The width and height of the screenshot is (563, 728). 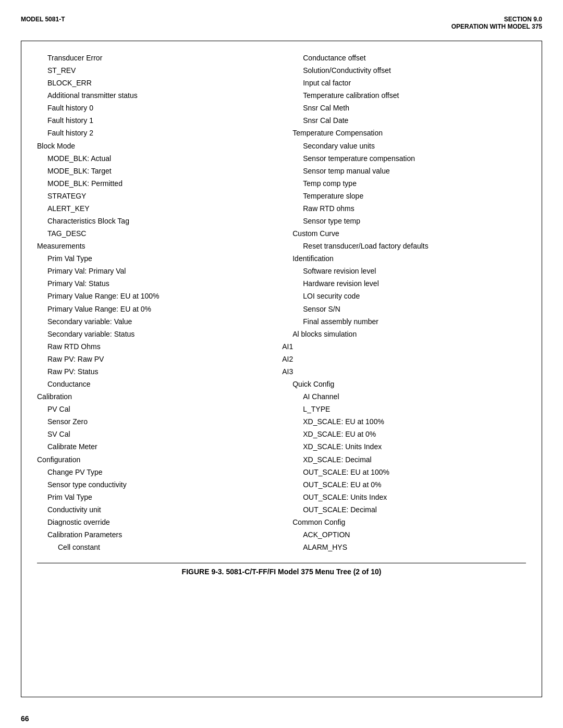 I want to click on list-item: Change PV Type, so click(x=152, y=472).